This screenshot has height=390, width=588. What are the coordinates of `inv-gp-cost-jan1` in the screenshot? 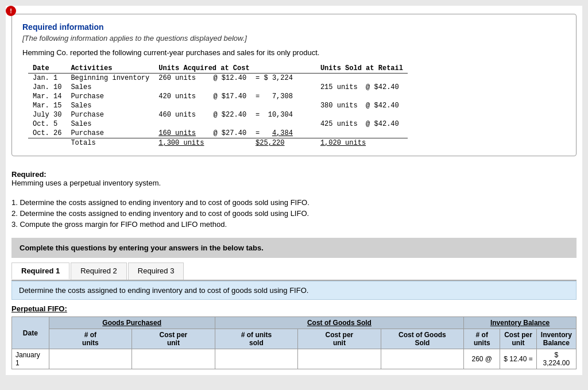 It's located at (173, 360).